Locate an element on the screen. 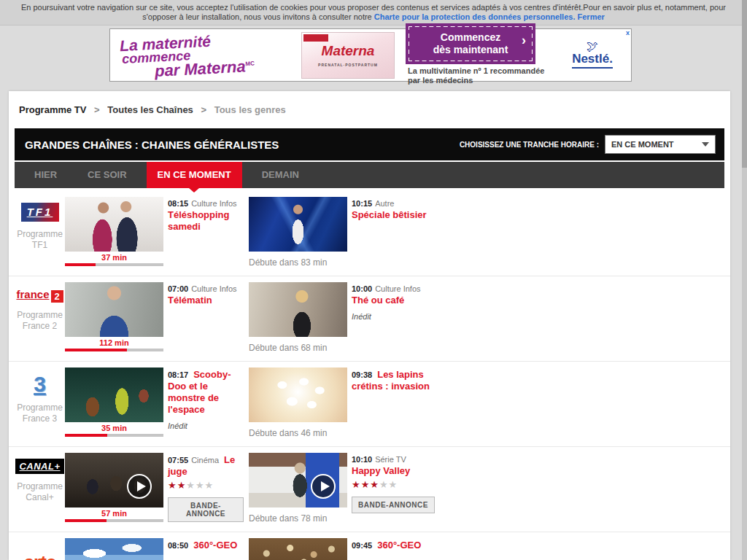  channel-caption: ProgrammeTF1 is located at coordinates (39, 240).